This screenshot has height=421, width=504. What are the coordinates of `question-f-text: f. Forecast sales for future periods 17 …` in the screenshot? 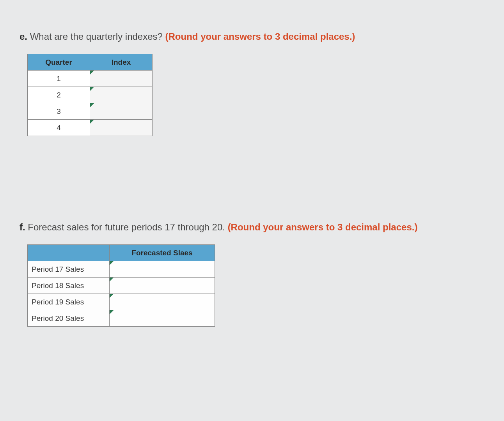 It's located at (252, 227).